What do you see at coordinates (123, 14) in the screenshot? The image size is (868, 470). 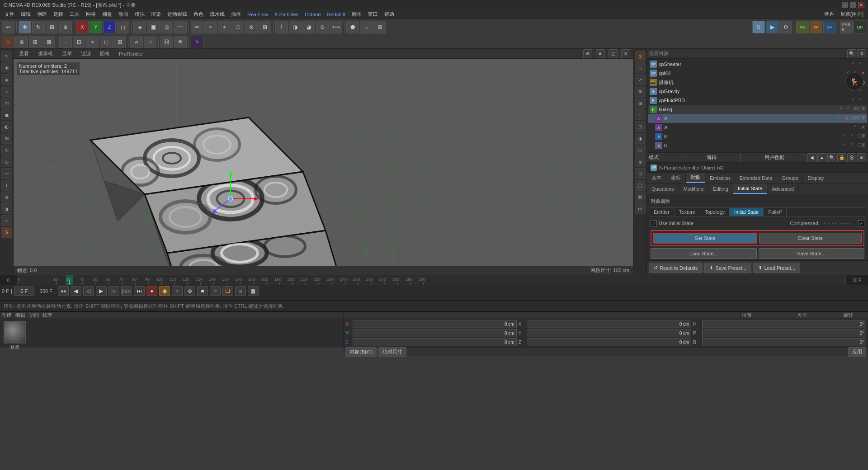 I see `menu-animate: 动画` at bounding box center [123, 14].